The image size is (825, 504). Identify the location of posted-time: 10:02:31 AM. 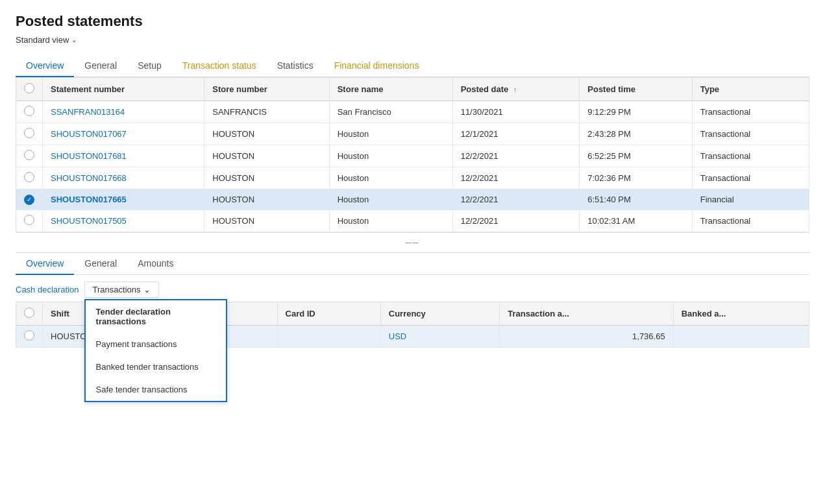
(636, 221).